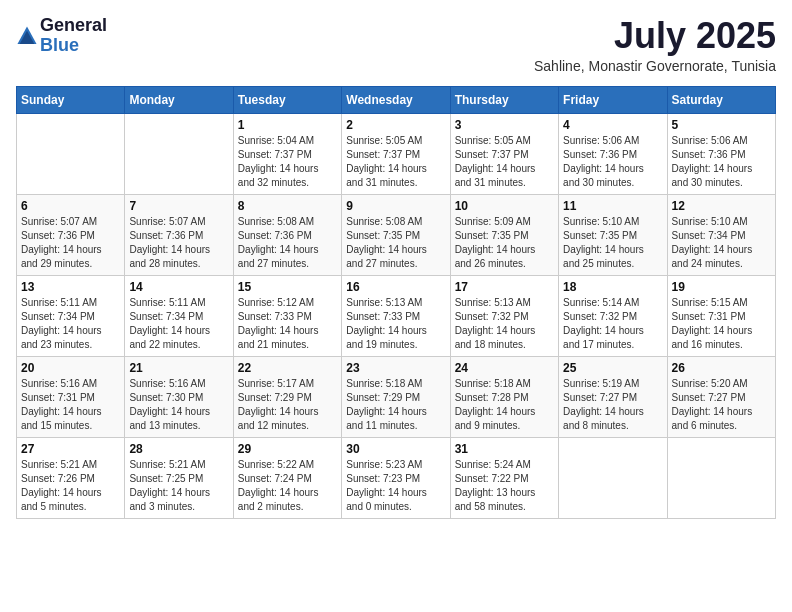 This screenshot has height=612, width=792. Describe the element at coordinates (612, 125) in the screenshot. I see `day-number: 4` at that location.